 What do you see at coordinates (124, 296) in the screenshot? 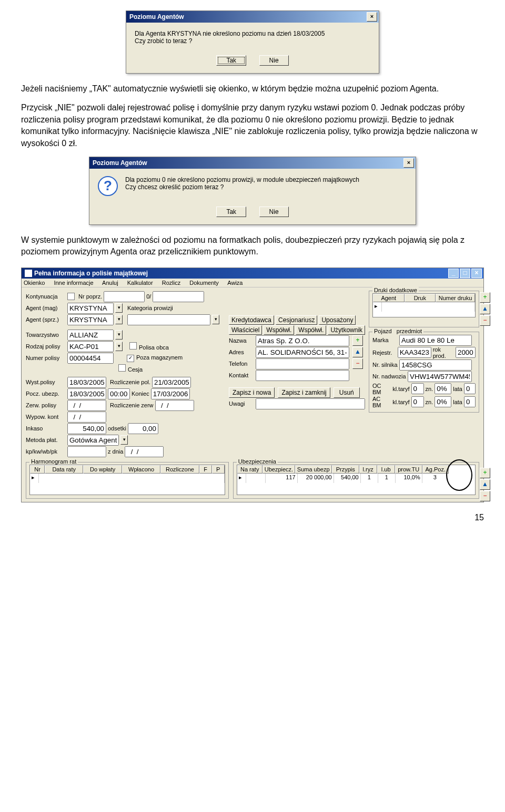
I see `nrp-input` at bounding box center [124, 296].